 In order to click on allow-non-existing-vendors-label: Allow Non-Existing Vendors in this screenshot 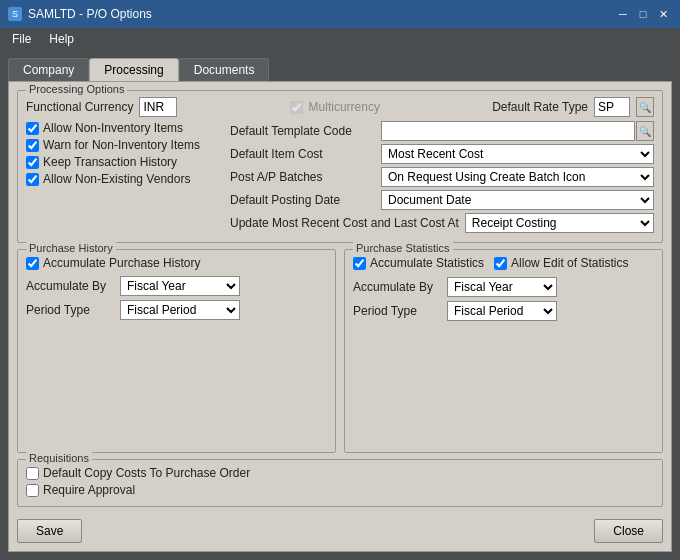, I will do `click(116, 179)`.